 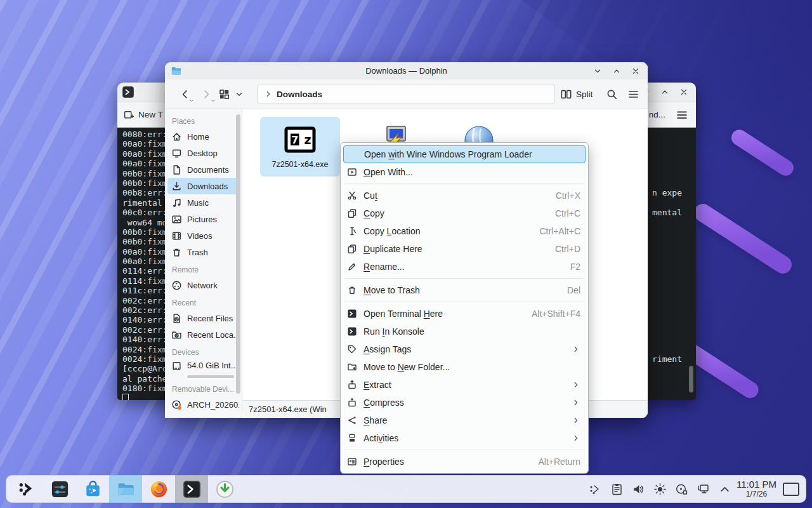 I want to click on menu-item-copy-location: Copy LocationCtrl+Alt+C, so click(x=464, y=231).